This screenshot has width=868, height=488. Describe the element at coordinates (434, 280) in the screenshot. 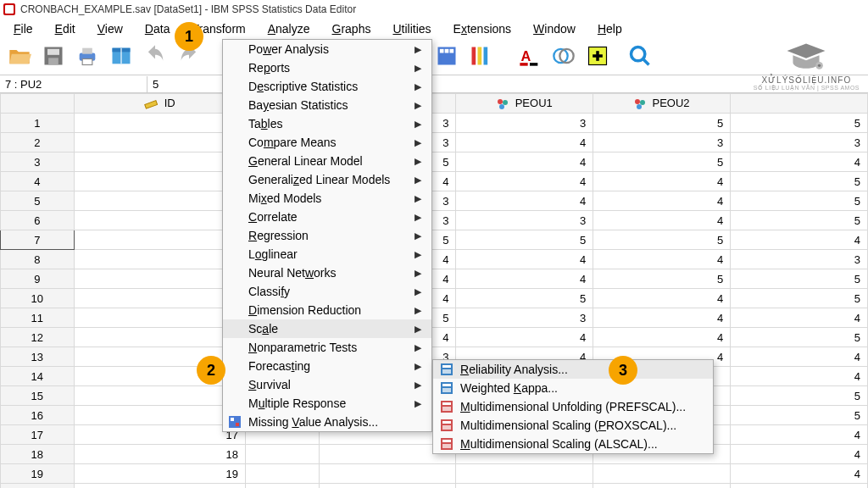

I see `table-row: 994455` at that location.